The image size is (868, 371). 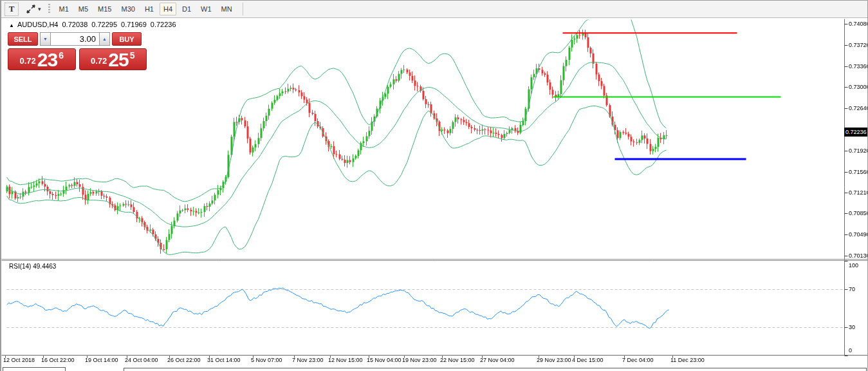 What do you see at coordinates (134, 24) in the screenshot?
I see `low-value: 0.71969` at bounding box center [134, 24].